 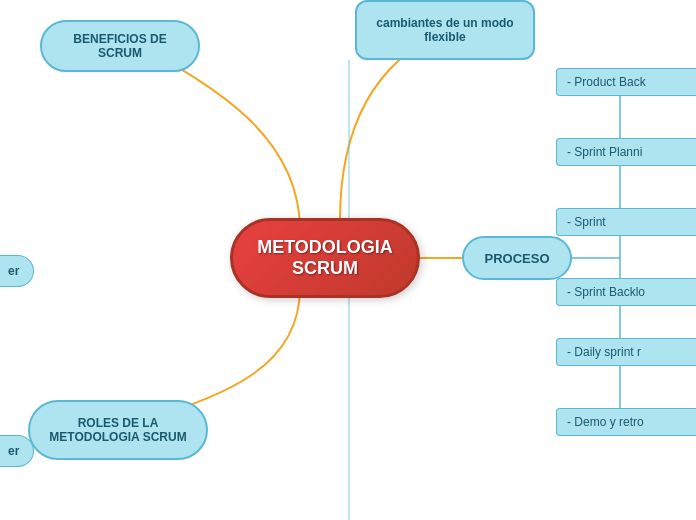 I want to click on left-partial-1: er, so click(x=17, y=271).